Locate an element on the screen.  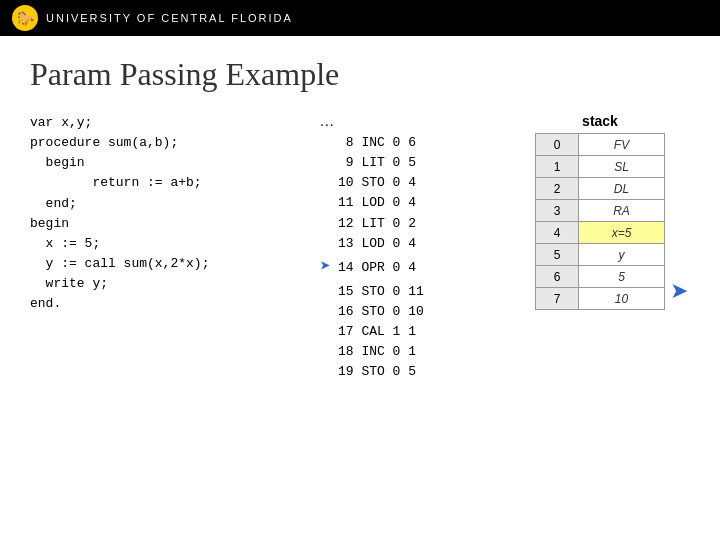
stack-index: 2 is located at coordinates (558, 189).